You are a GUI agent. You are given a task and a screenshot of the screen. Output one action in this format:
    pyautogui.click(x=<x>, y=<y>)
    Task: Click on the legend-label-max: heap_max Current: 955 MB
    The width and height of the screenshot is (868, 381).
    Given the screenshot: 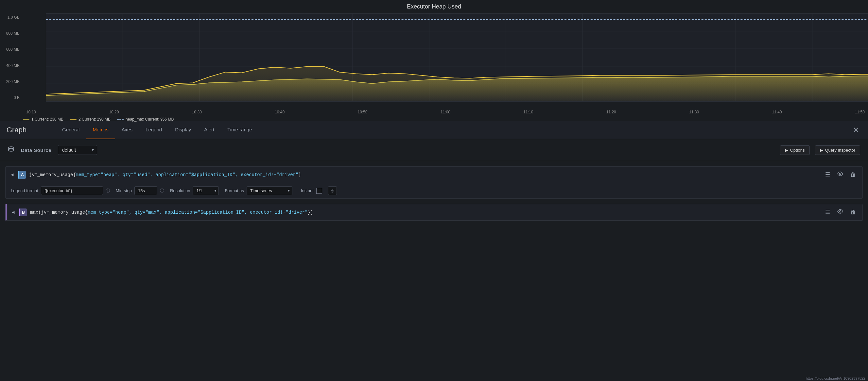 What is the action you would take?
    pyautogui.click(x=150, y=119)
    